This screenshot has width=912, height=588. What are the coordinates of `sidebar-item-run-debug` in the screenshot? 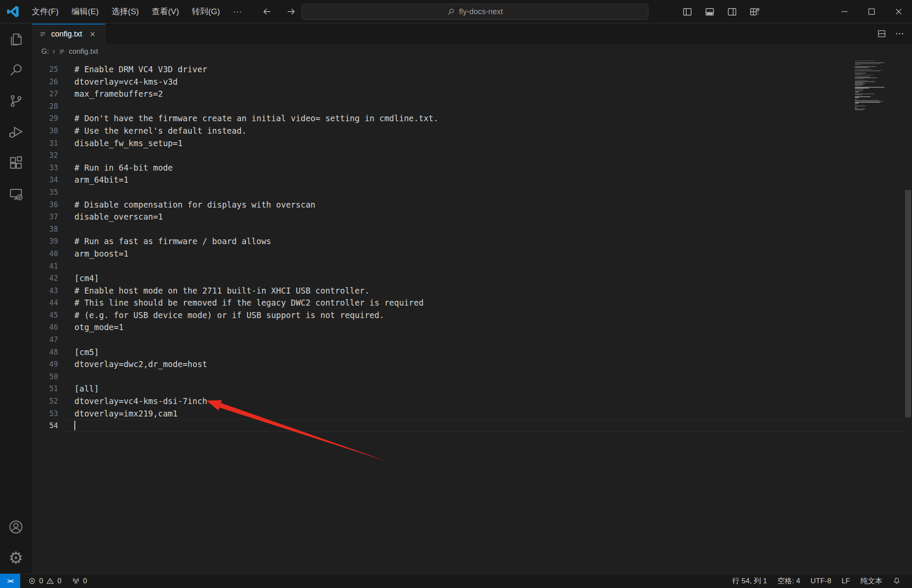 It's located at (16, 132).